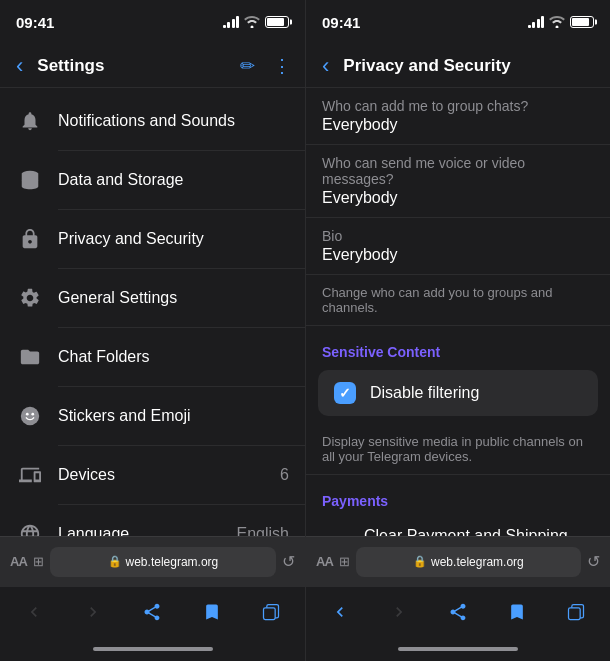  I want to click on right-lock-icon: 🔒, so click(420, 562).